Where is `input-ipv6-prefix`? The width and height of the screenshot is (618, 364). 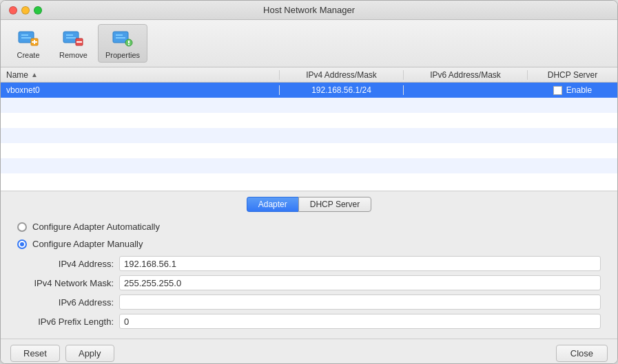
input-ipv6-prefix is located at coordinates (360, 321).